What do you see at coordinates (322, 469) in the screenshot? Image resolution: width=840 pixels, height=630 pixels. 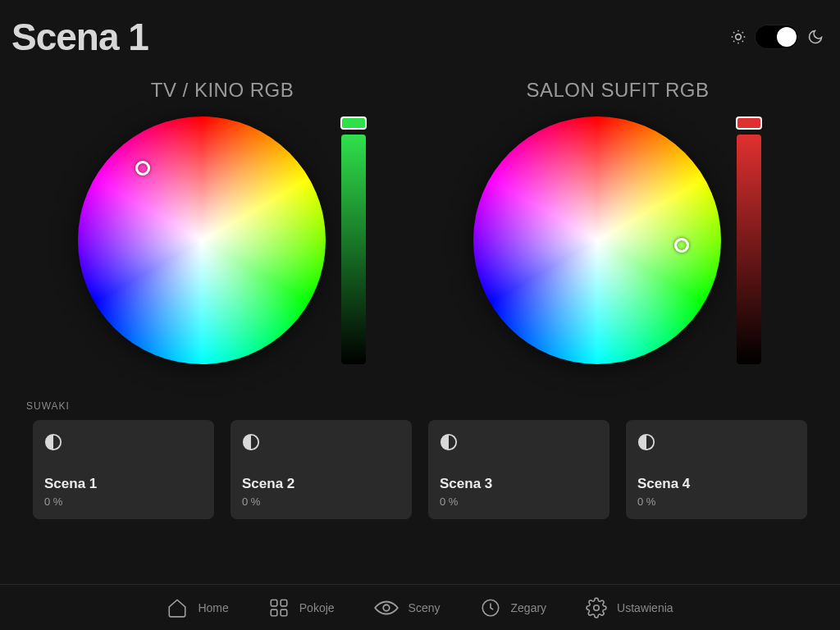 I see `slider-card-scena-2: Scena 2 0 %` at bounding box center [322, 469].